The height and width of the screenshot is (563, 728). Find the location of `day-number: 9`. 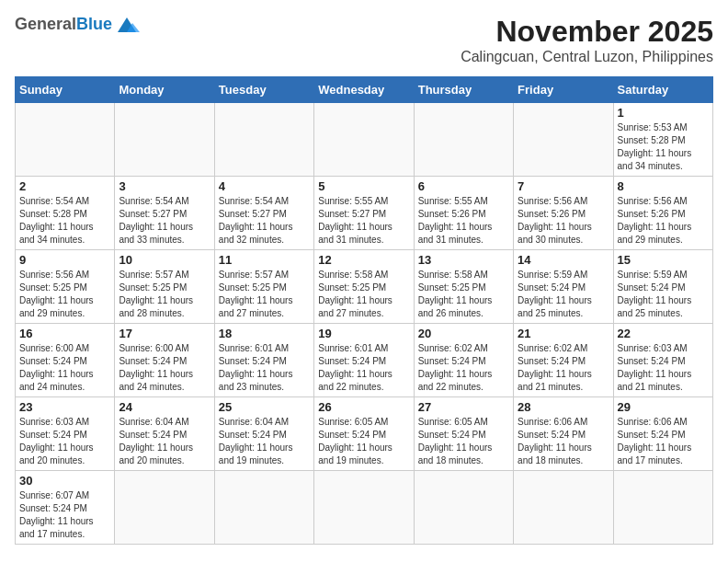

day-number: 9 is located at coordinates (64, 259).